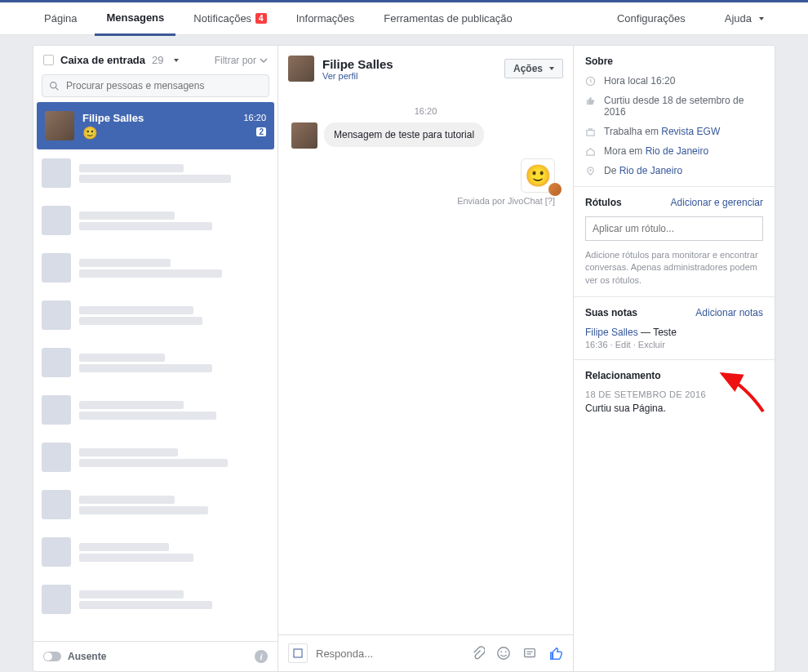  I want to click on emoji-icon, so click(504, 653).